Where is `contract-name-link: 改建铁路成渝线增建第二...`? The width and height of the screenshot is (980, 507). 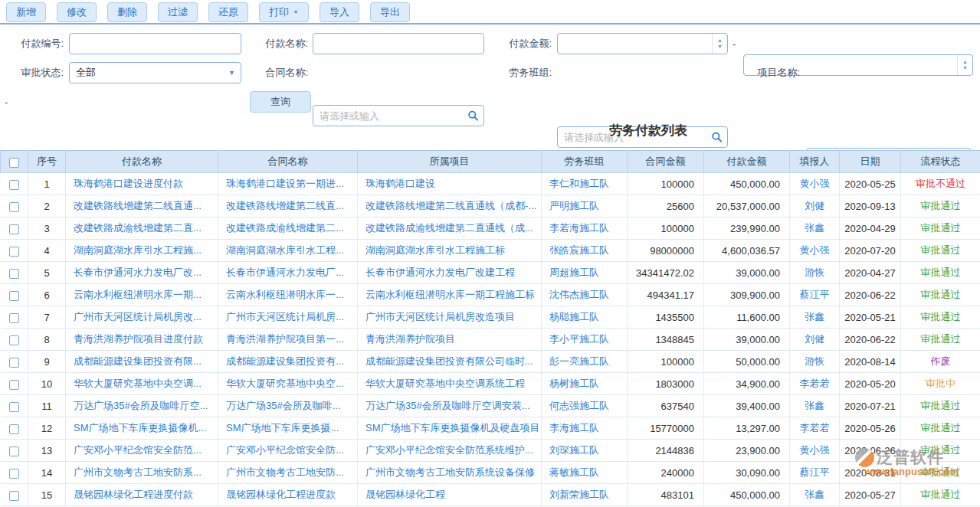
contract-name-link: 改建铁路成渝线增建第二... is located at coordinates (288, 228).